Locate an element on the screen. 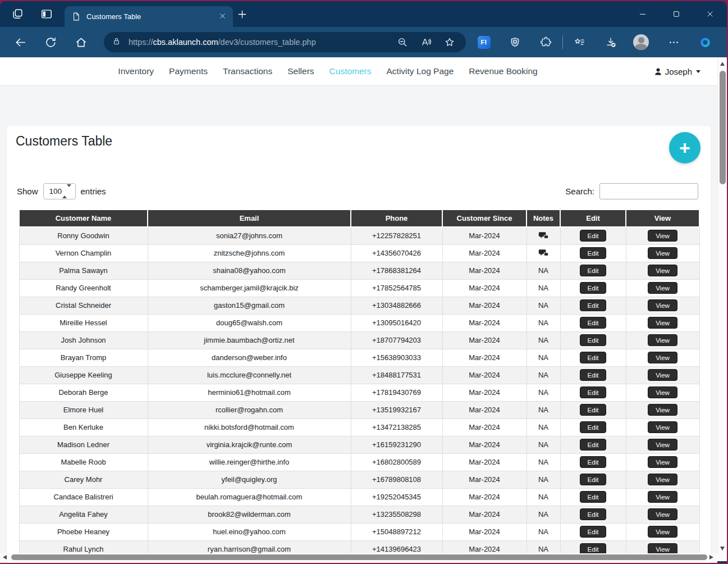 This screenshot has width=728, height=564. customer-email-cell: znitzsche@johns.com is located at coordinates (249, 253).